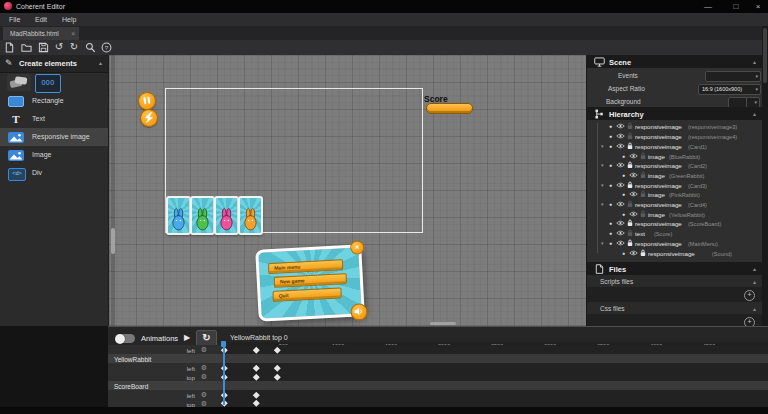 This screenshot has height=414, width=768. I want to click on undo-icon: ↺, so click(59, 47).